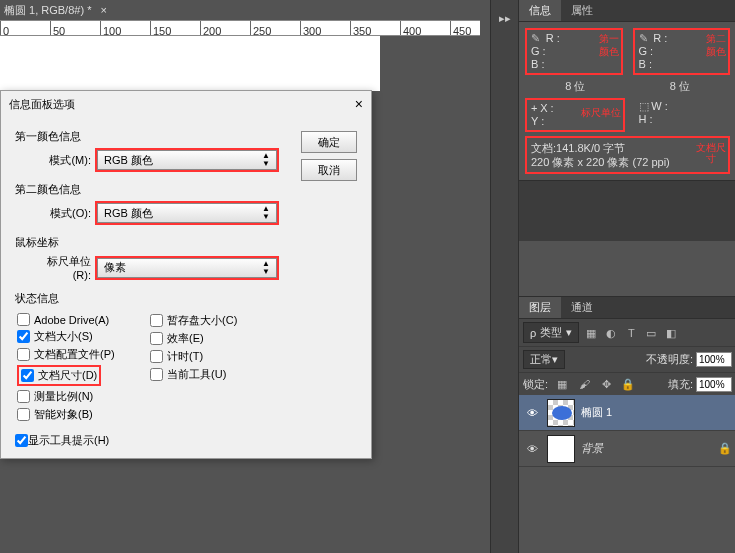 The height and width of the screenshot is (553, 735). What do you see at coordinates (627, 449) in the screenshot?
I see `layer-item: 👁 背景 🔒` at bounding box center [627, 449].